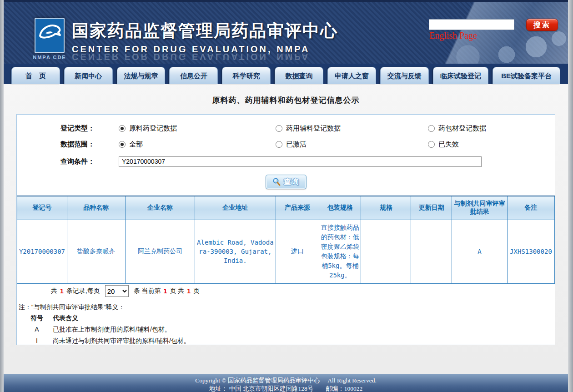  What do you see at coordinates (286, 161) in the screenshot?
I see `form-row-query: 查询条件：` at bounding box center [286, 161].